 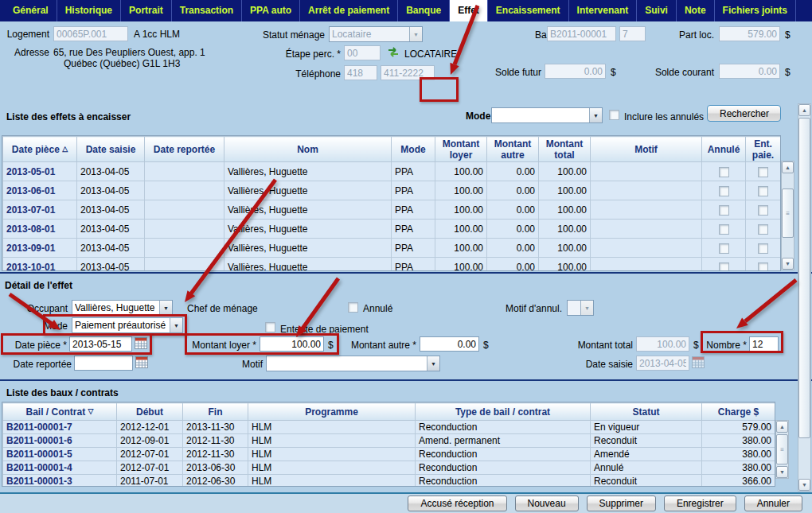 I want to click on column-header-type: Type de bail / contrat, so click(x=503, y=412).